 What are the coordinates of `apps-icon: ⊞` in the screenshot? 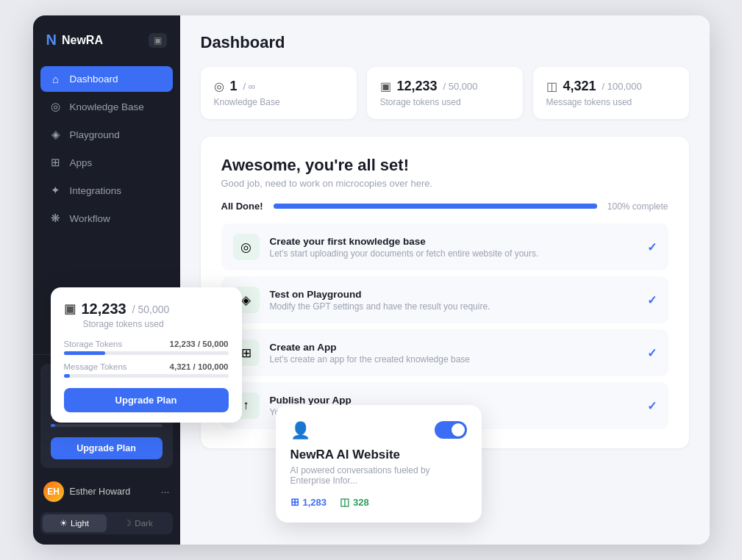 It's located at (56, 162).